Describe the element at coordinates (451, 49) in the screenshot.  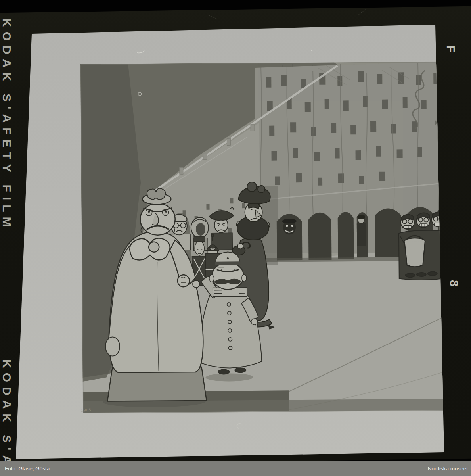
I see `film-frame-mark-letter: F` at that location.